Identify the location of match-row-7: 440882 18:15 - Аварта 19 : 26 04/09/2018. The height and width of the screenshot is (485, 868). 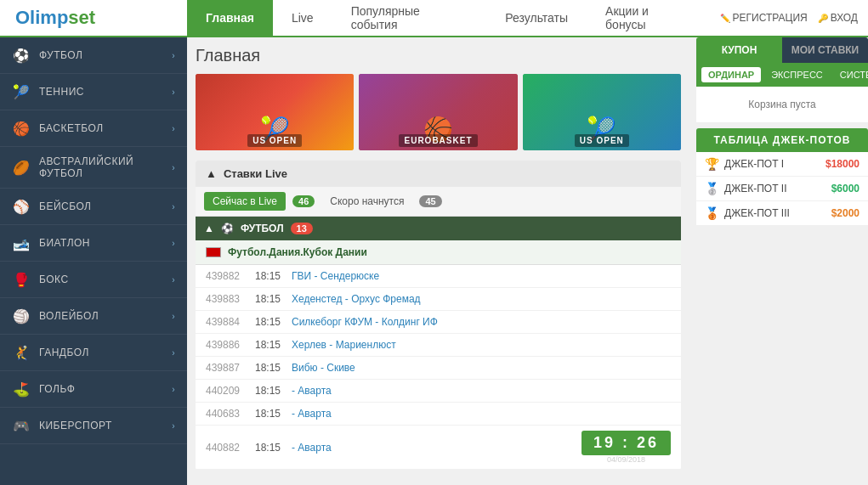
(439, 448).